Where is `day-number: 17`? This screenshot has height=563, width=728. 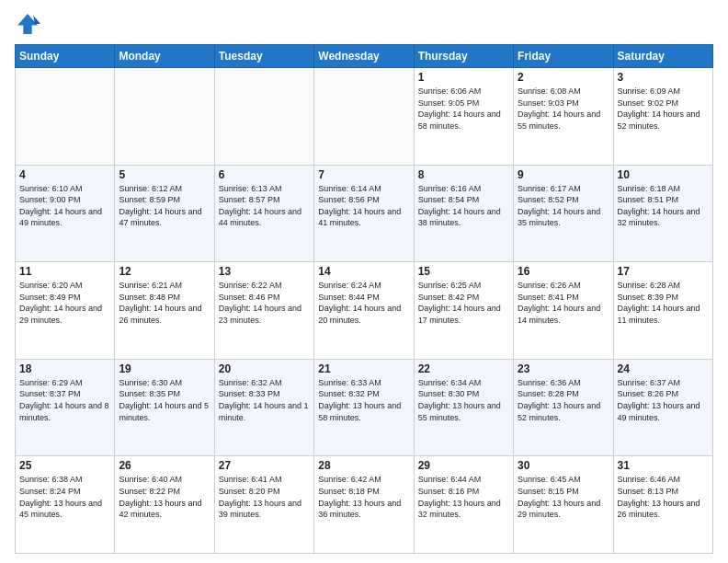 day-number: 17 is located at coordinates (664, 271).